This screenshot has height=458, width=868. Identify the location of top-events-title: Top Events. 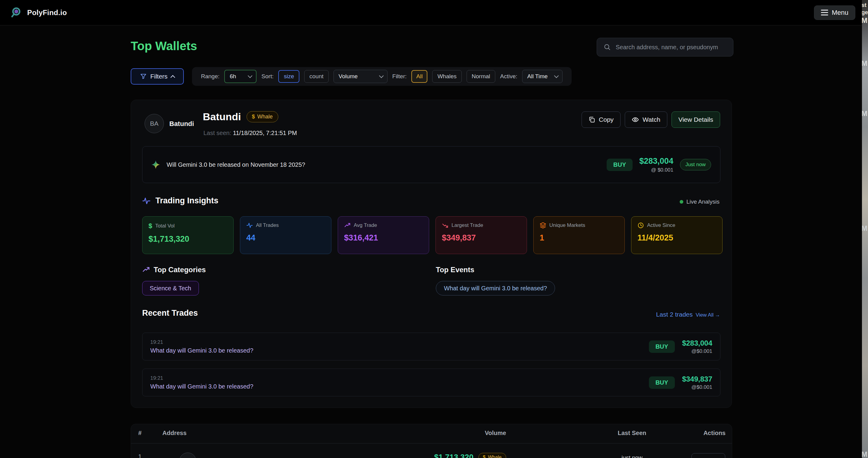
(455, 270).